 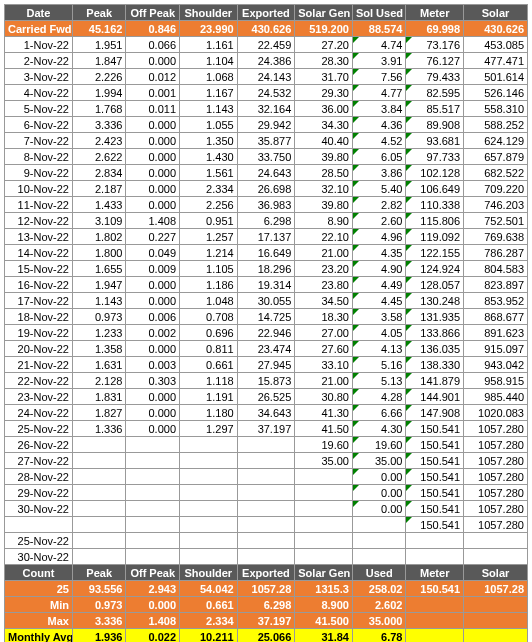 What do you see at coordinates (324, 109) in the screenshot?
I see `data-cell: 36.00` at bounding box center [324, 109].